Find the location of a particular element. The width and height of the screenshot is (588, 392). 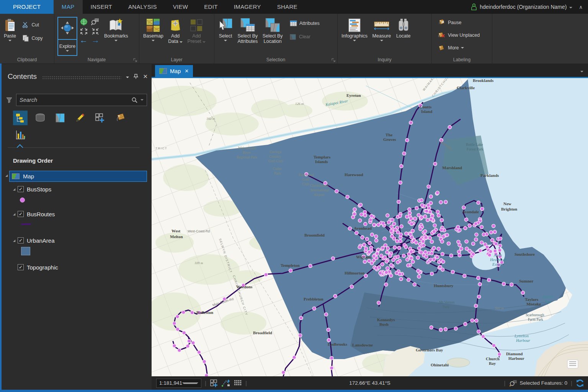

tab-group-chevron-icon is located at coordinates (20, 148).